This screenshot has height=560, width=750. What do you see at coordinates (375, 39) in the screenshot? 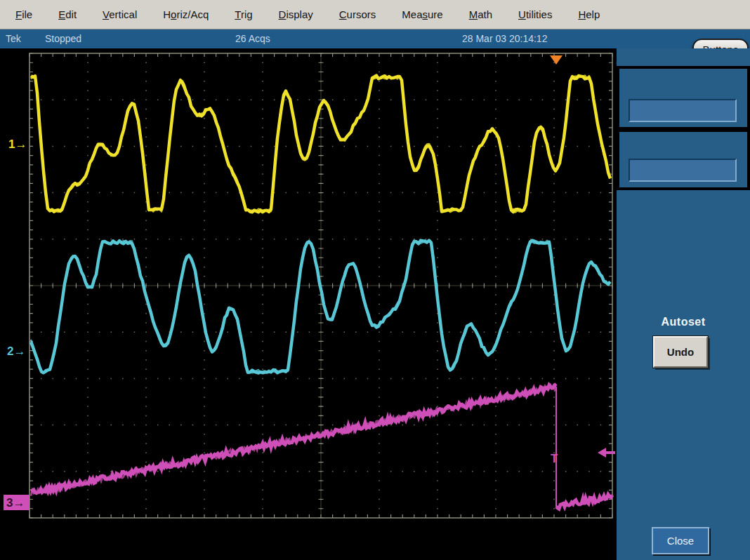
I see `status-bar: Tek Stopped 26 Acqs 28 Mar 03 20:14:12` at bounding box center [375, 39].